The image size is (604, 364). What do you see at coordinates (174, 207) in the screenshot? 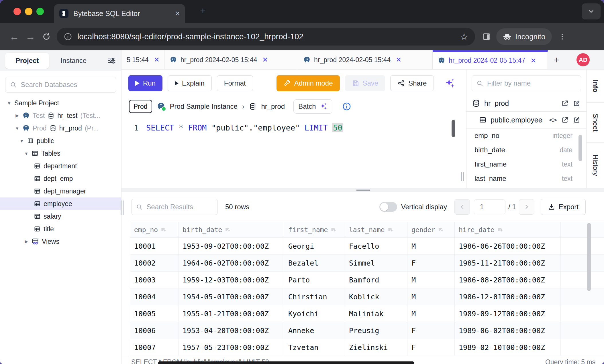
I see `results-search` at bounding box center [174, 207].